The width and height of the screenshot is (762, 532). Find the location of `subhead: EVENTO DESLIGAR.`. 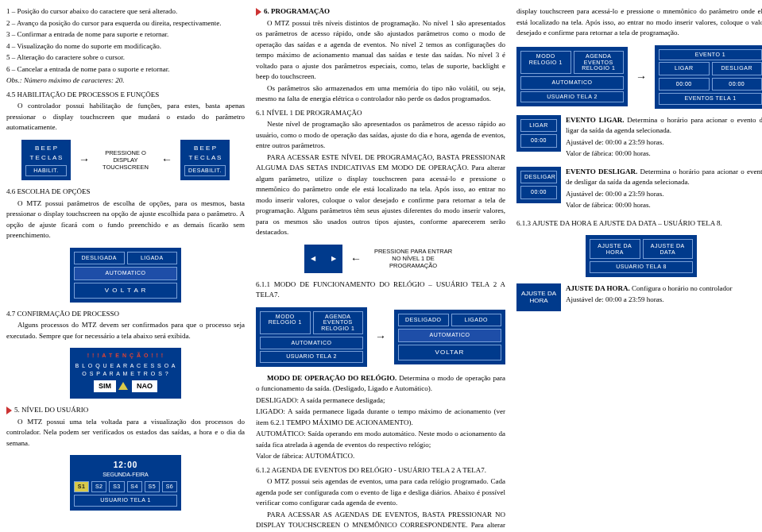

subhead: EVENTO DESLIGAR. is located at coordinates (601, 172).